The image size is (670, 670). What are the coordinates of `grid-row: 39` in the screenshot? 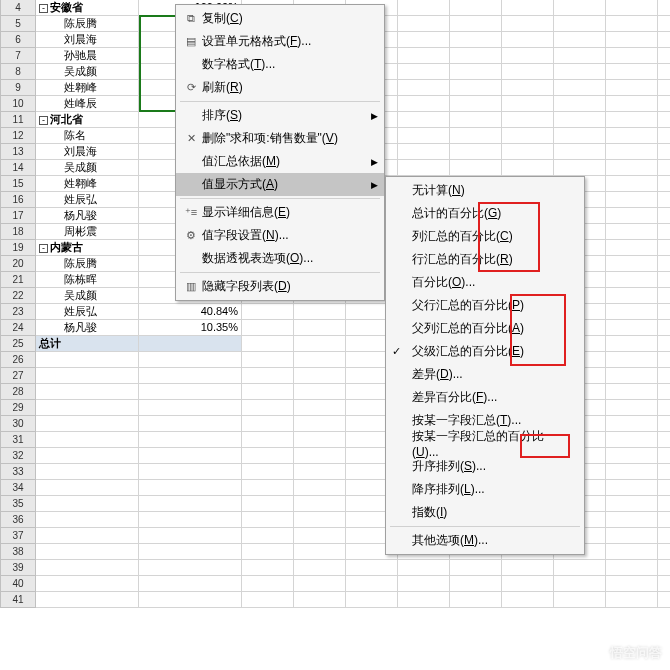 It's located at (335, 568).